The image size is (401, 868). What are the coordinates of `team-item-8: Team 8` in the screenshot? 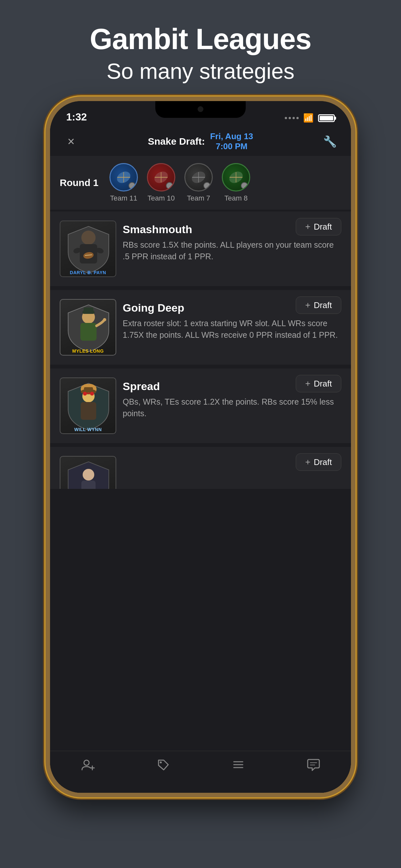 It's located at (236, 183).